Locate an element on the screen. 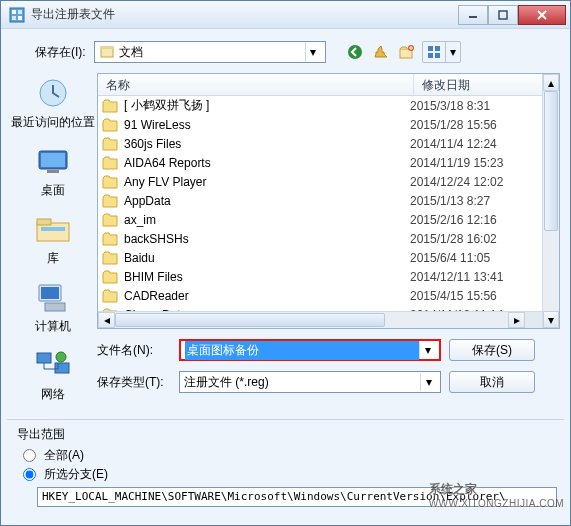 The height and width of the screenshot is (526, 571). window-title: 导出注册表文件 is located at coordinates (244, 14).